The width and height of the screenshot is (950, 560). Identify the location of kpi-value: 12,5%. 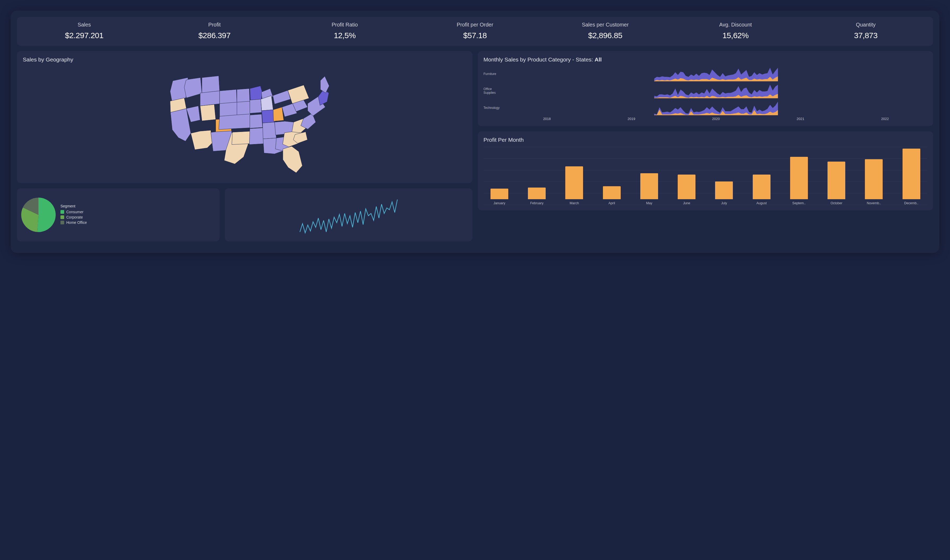
(345, 35).